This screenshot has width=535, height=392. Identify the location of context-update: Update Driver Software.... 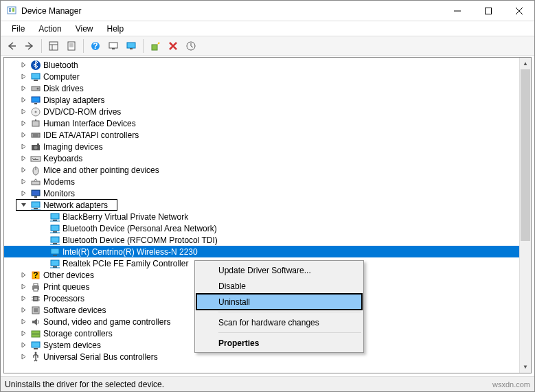
(279, 270).